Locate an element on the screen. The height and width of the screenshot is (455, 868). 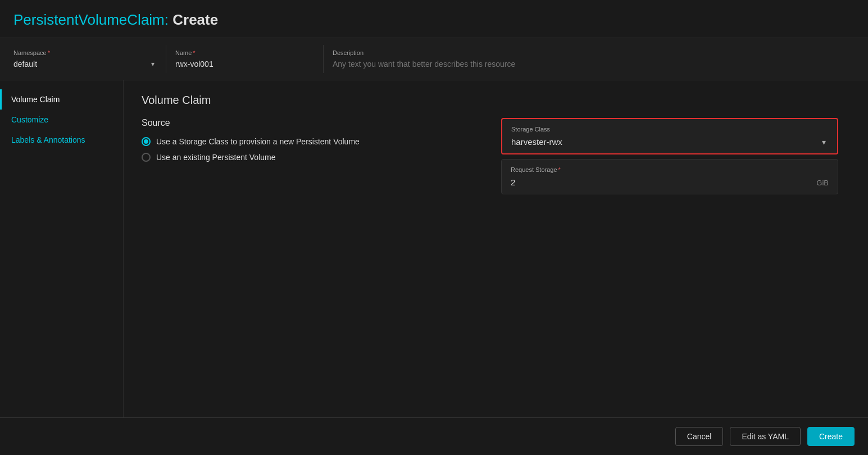
edit-yaml-button: Edit as YAML is located at coordinates (765, 436).